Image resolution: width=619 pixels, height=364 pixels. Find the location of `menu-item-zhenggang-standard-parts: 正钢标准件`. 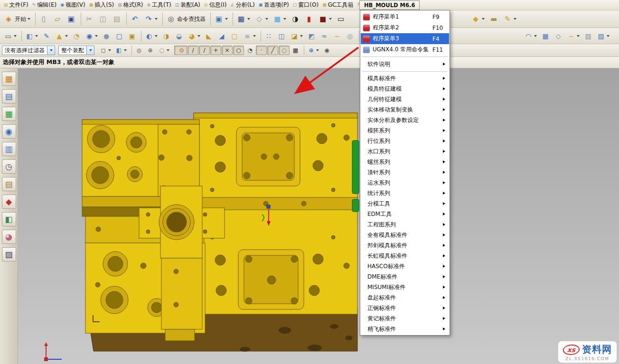

menu-item-zhenggang-standard-parts: 正钢标准件 is located at coordinates (405, 308).